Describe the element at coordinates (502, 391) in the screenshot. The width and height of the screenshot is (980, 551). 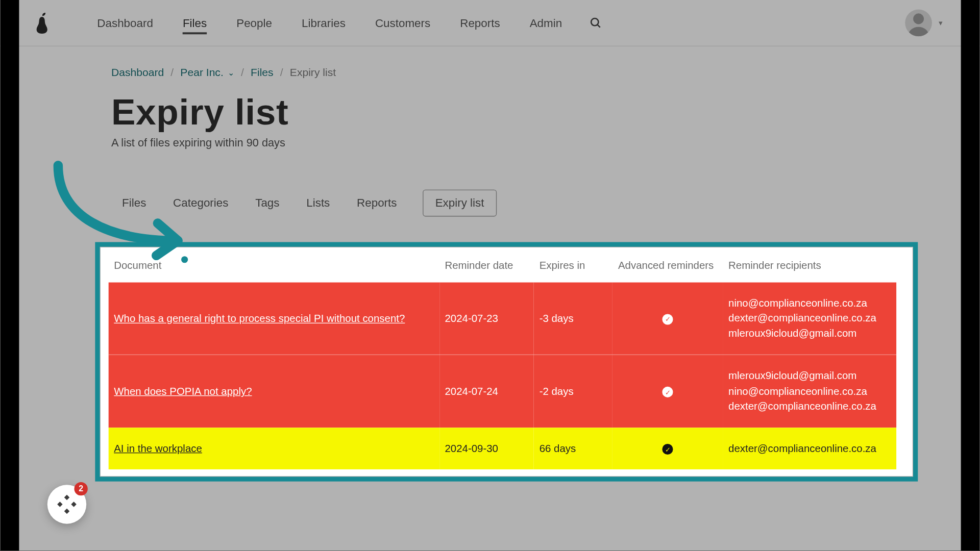
I see `table-row: When does POPIA not apply?2024-07-24-2 d…` at that location.